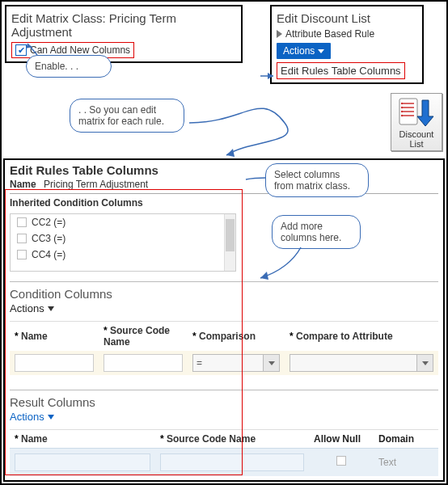 This screenshot has height=485, width=448. I want to click on name-label: Name, so click(23, 184).